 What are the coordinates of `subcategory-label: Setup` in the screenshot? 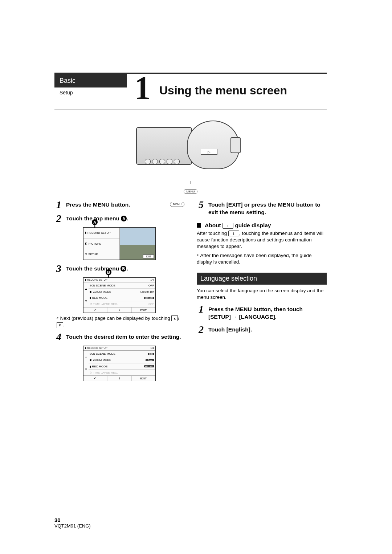 It's located at (91, 91).